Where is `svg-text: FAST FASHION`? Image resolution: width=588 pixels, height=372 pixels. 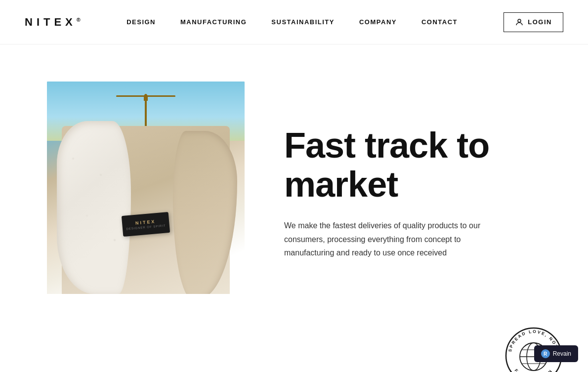
svg-text: FAST FASHION is located at coordinates (534, 370).